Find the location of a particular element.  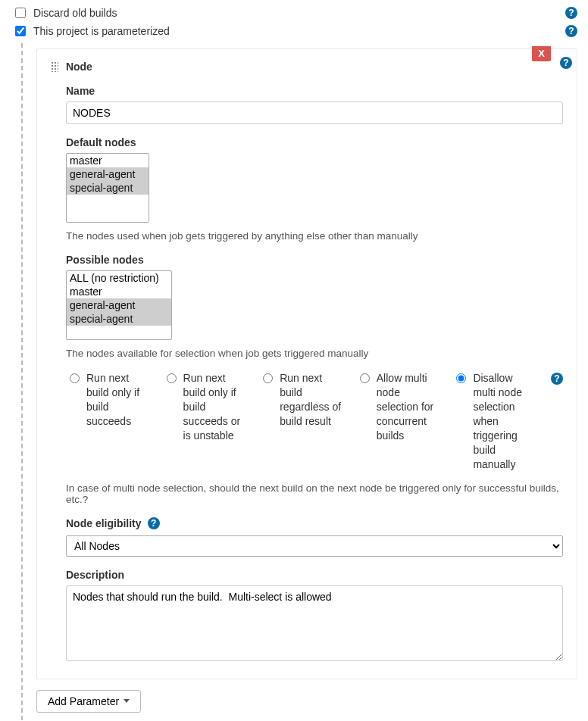

eligibility-label: Node eligibility is located at coordinates (104, 523).